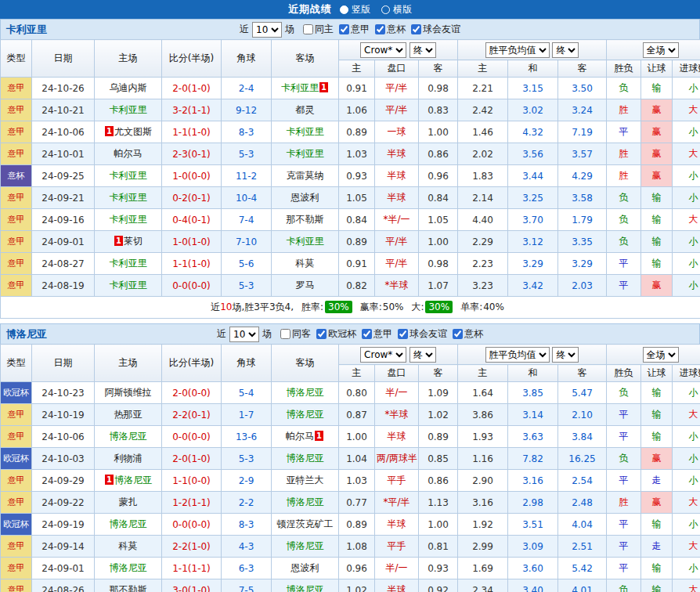  Describe the element at coordinates (305, 285) in the screenshot. I see `away-team-name: 罗马` at that location.